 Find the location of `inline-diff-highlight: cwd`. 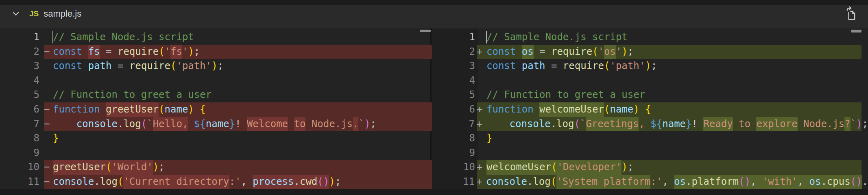

inline-diff-highlight: cwd is located at coordinates (308, 182).